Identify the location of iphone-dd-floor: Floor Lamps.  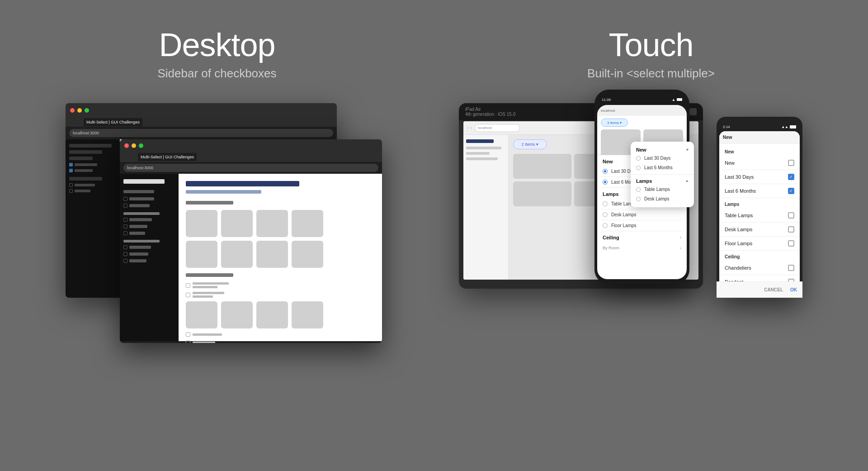
(642, 226).